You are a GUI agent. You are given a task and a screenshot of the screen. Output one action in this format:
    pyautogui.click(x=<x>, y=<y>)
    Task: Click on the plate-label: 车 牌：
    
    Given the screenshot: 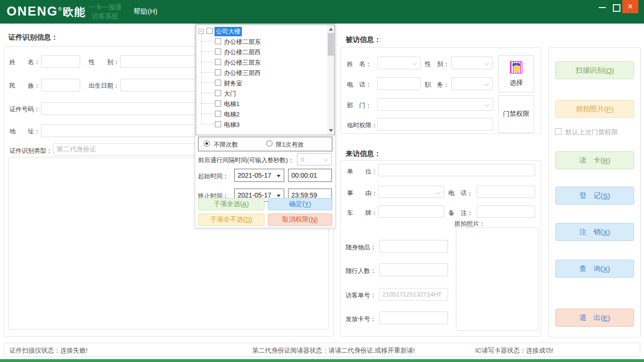 What is the action you would take?
    pyautogui.click(x=362, y=213)
    